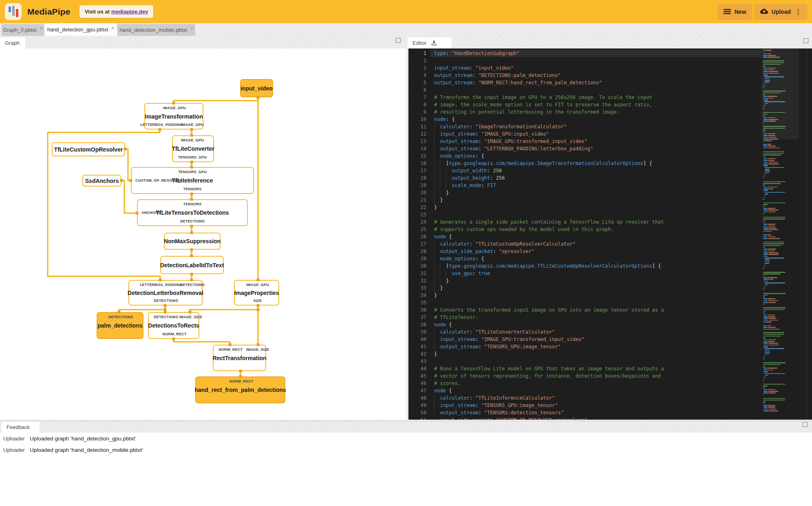  I want to click on code-line-40: 40 input_stream: "IMAGE_GPU:transformed_…, so click(585, 339).